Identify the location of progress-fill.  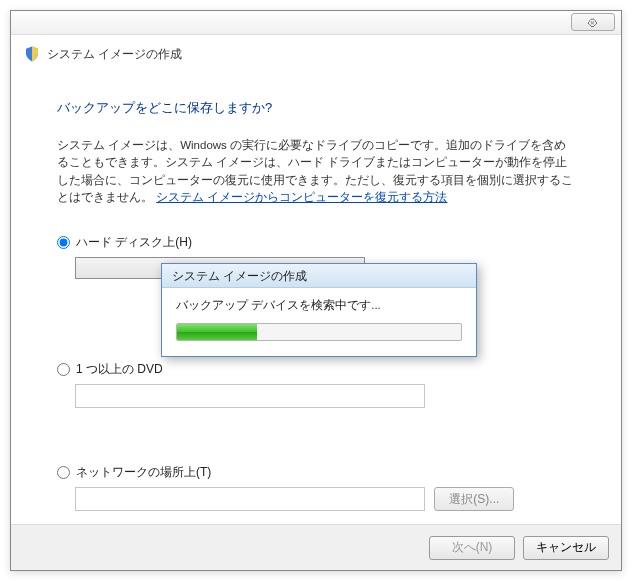
(217, 332).